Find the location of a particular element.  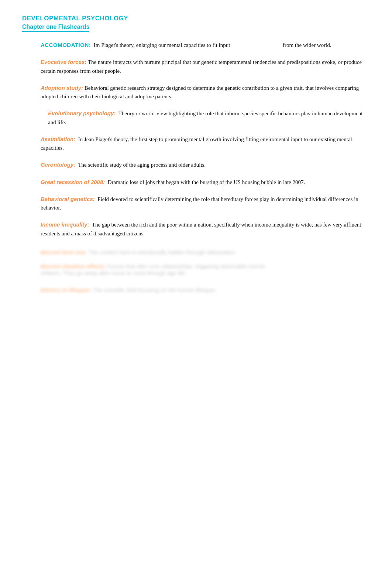

term-accomodation: ACCOMODATION: is located at coordinates (66, 45).